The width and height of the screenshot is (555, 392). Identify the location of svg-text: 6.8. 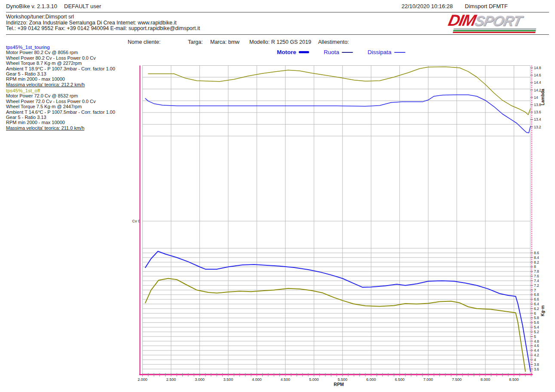
(537, 295).